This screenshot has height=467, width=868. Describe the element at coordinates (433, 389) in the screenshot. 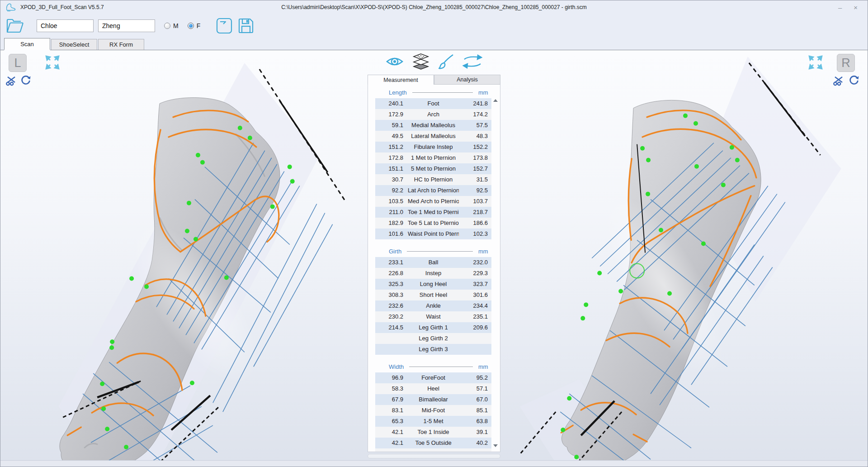

I see `measurement-label: Heel` at that location.